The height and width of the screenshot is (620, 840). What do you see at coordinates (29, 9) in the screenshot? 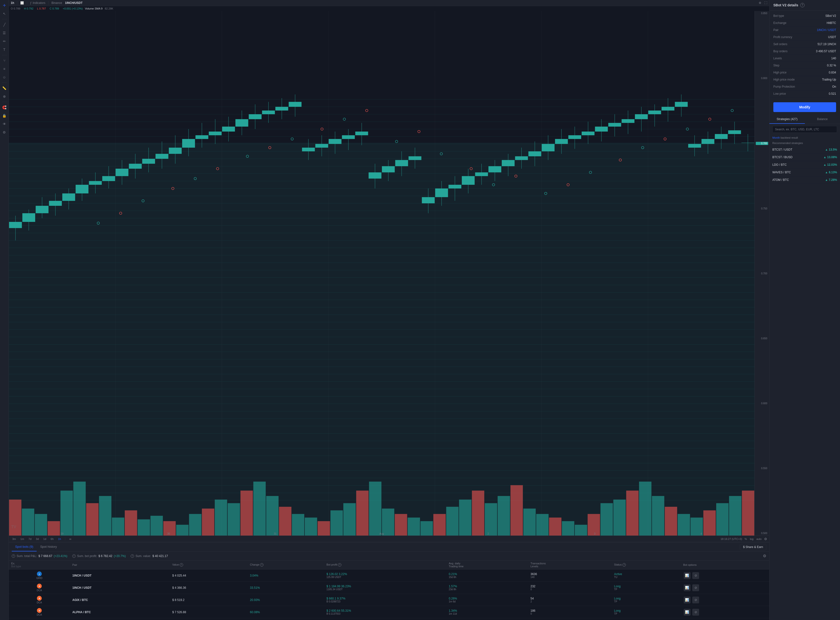
I see `ohlcv-high: H 0.792` at bounding box center [29, 9].